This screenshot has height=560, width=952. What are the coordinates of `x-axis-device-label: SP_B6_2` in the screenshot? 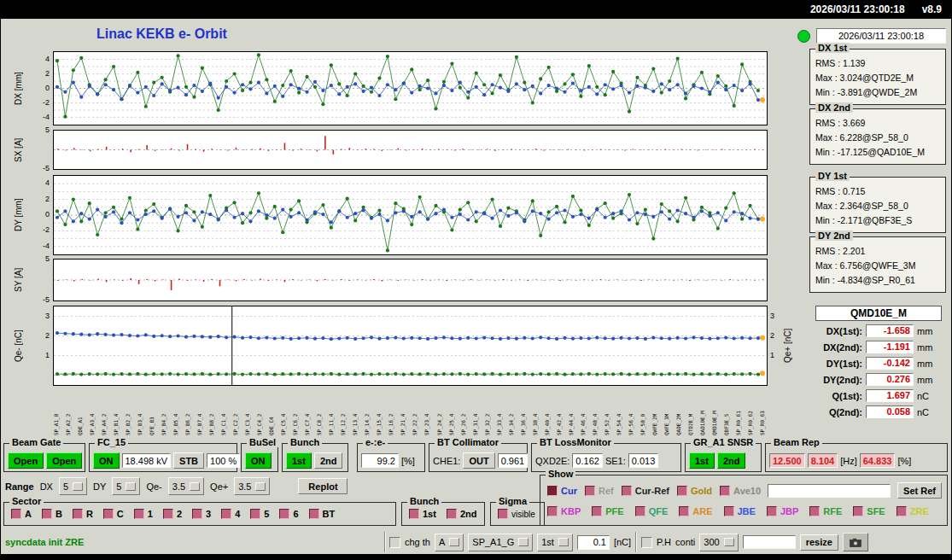 It's located at (188, 411).